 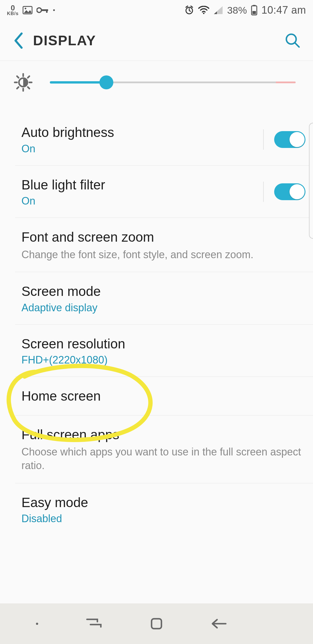 What do you see at coordinates (163, 308) in the screenshot?
I see `item-status: Adaptive display` at bounding box center [163, 308].